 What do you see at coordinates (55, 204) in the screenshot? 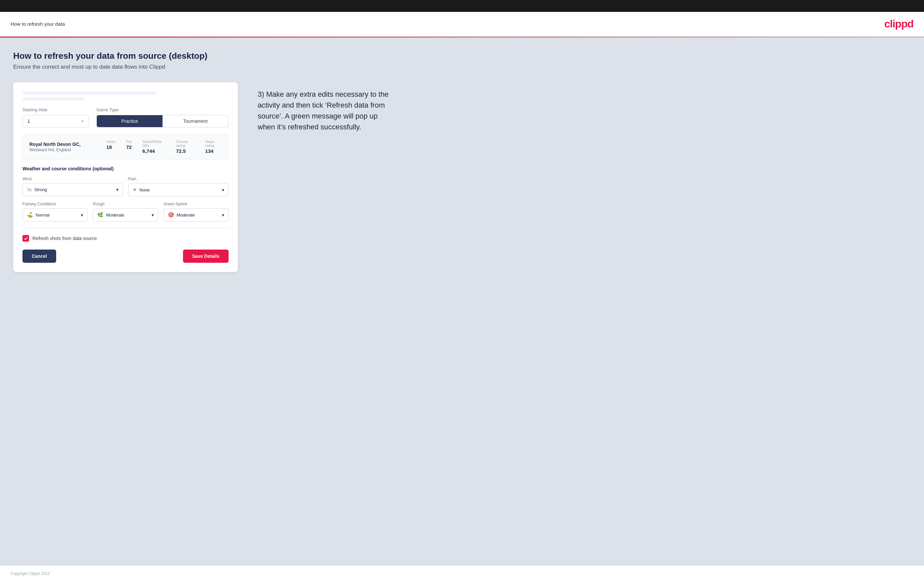
I see `fairway-label: Fairway Conditions` at bounding box center [55, 204].